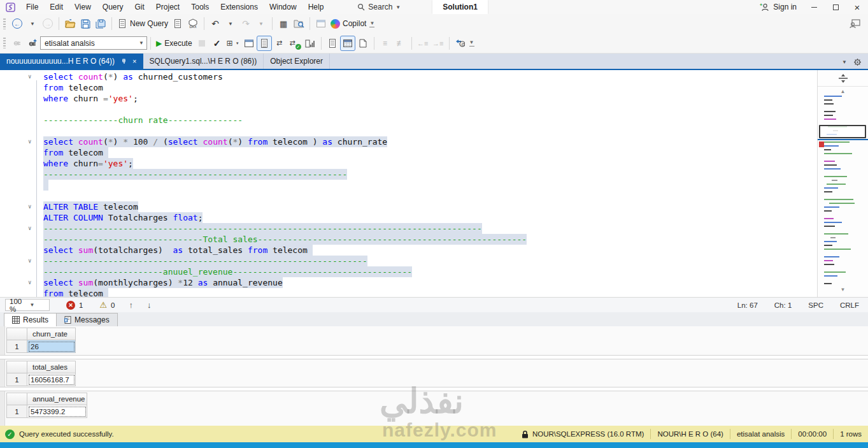 The width and height of the screenshot is (868, 448). What do you see at coordinates (332, 43) in the screenshot?
I see `results-to-text-button` at bounding box center [332, 43].